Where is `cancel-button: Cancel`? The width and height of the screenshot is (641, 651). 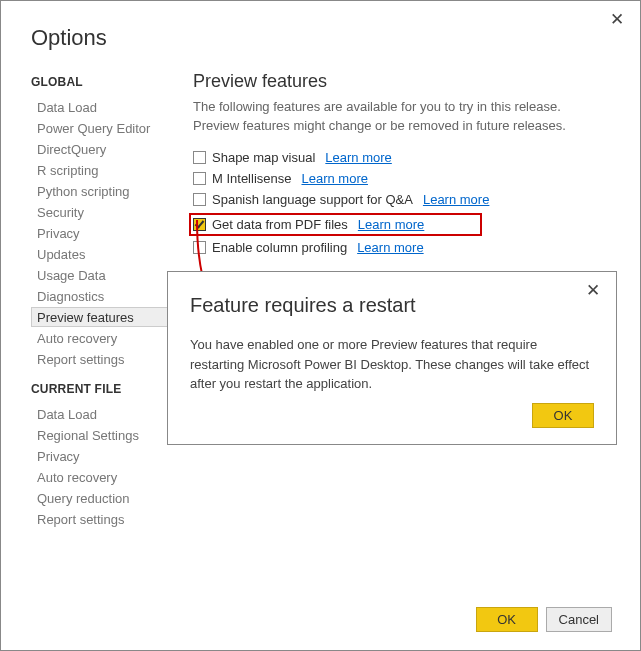 cancel-button: Cancel is located at coordinates (579, 620).